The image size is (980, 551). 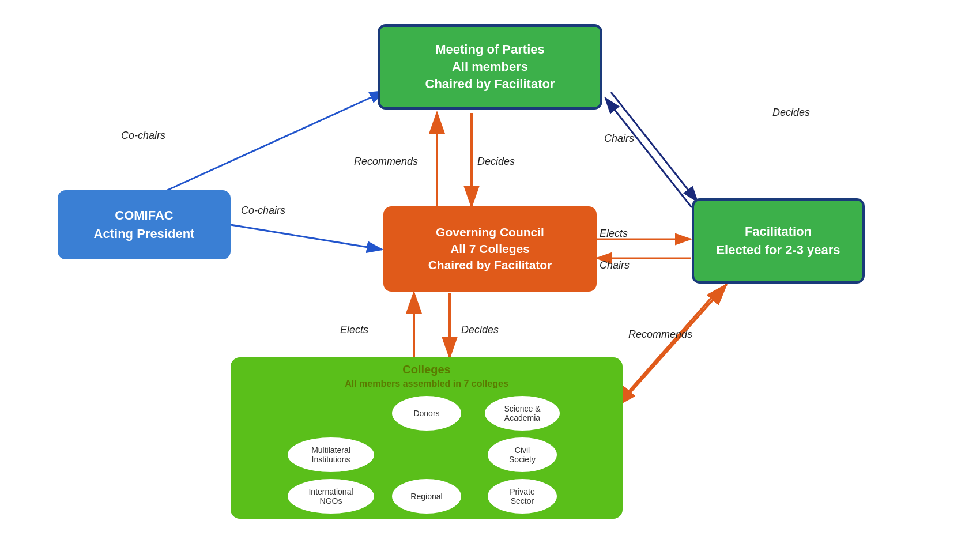 What do you see at coordinates (490, 249) in the screenshot?
I see `governing-council-box: Governing Council All 7 Colleges Chaired…` at bounding box center [490, 249].